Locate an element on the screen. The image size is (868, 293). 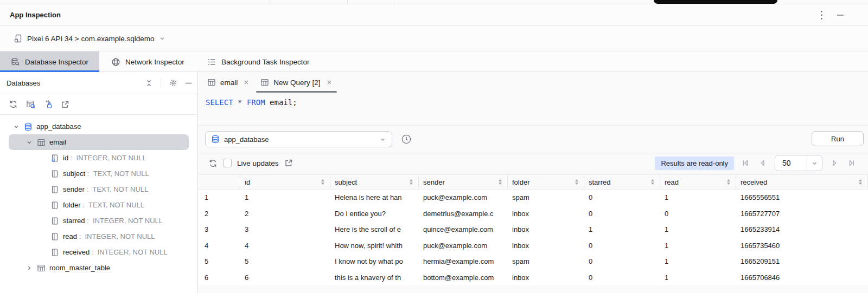
cell-sender: hermia@example.com is located at coordinates (463, 262).